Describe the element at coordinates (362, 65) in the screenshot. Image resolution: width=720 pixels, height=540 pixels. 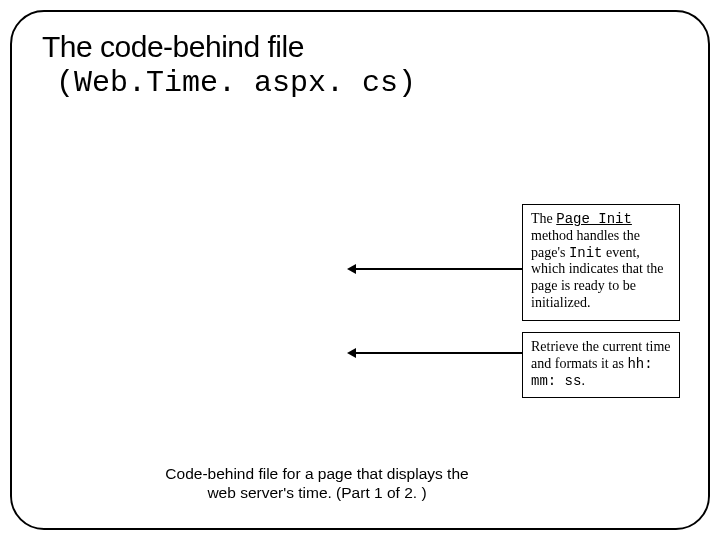
I see `slide-title: The code-behind file (Web.Time. aspx. cs…` at that location.